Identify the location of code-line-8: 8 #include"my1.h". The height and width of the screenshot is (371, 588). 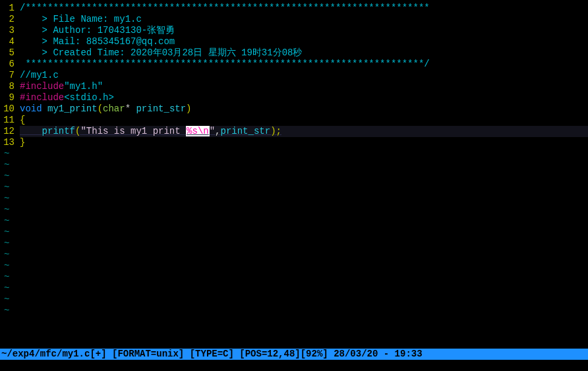
(294, 87).